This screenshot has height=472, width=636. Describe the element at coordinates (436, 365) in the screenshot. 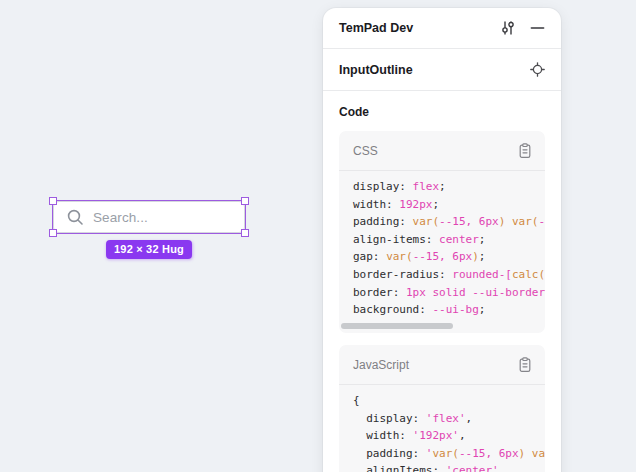

I see `javascript-card-title: JavaScript` at that location.